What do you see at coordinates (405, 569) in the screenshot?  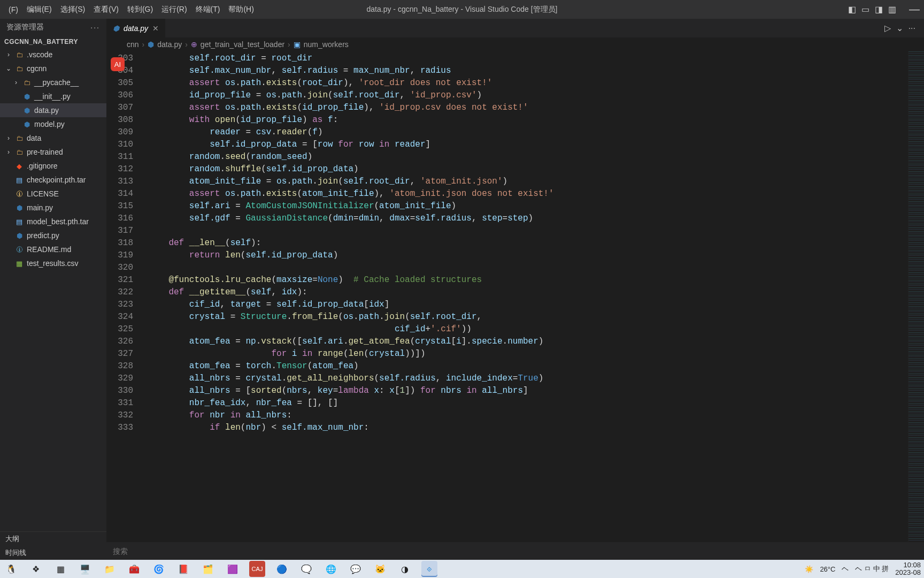 I see `taskbar-app-icon: ◑` at bounding box center [405, 569].